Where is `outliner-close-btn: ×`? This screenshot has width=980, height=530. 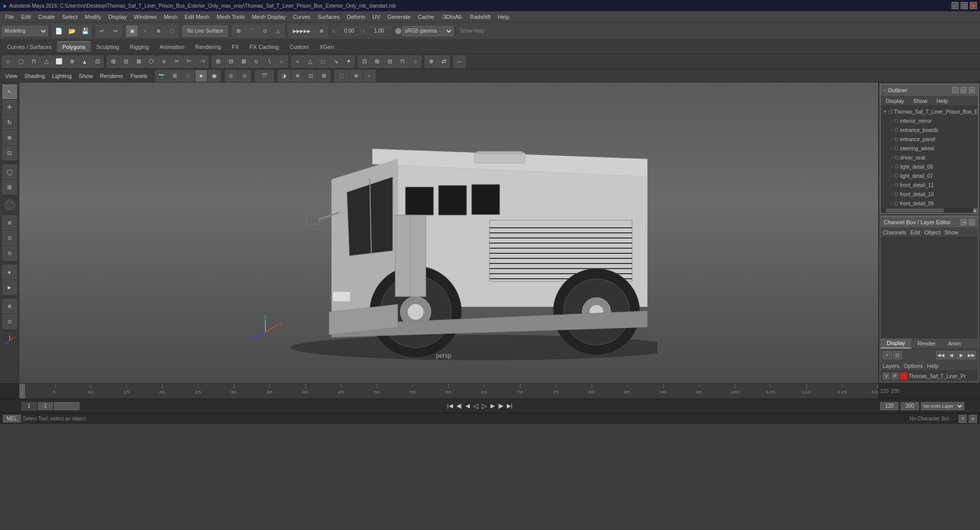 outliner-close-btn: × is located at coordinates (972, 90).